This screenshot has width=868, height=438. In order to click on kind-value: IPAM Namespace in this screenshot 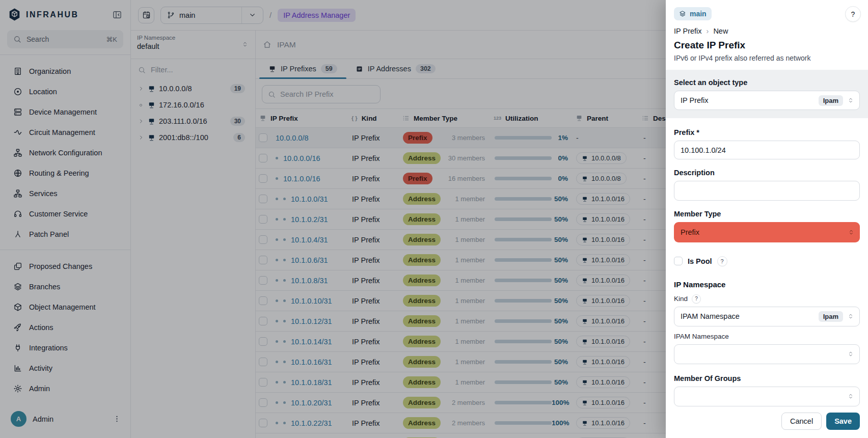, I will do `click(748, 316)`.